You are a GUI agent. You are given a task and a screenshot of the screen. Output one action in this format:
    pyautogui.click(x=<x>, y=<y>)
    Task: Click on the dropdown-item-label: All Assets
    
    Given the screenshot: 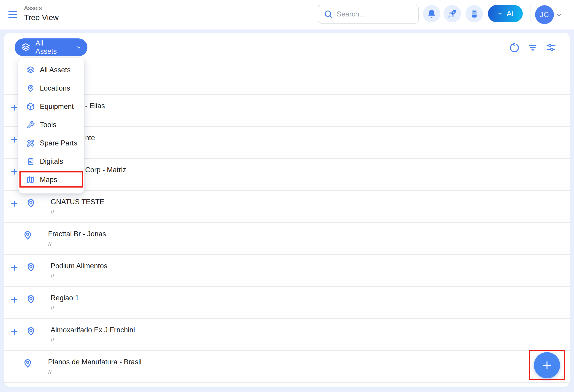 What is the action you would take?
    pyautogui.click(x=55, y=70)
    